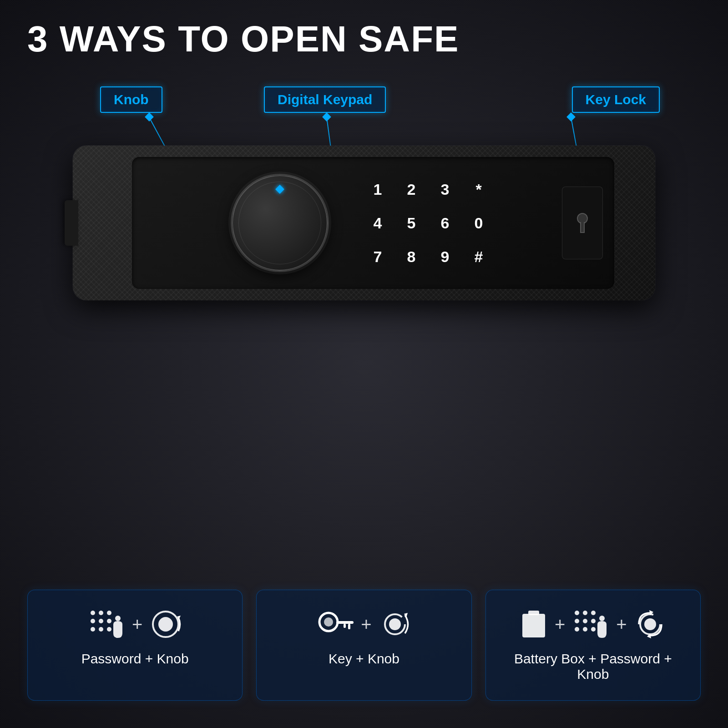 This screenshot has height=728, width=728. I want to click on key-0: 0, so click(479, 223).